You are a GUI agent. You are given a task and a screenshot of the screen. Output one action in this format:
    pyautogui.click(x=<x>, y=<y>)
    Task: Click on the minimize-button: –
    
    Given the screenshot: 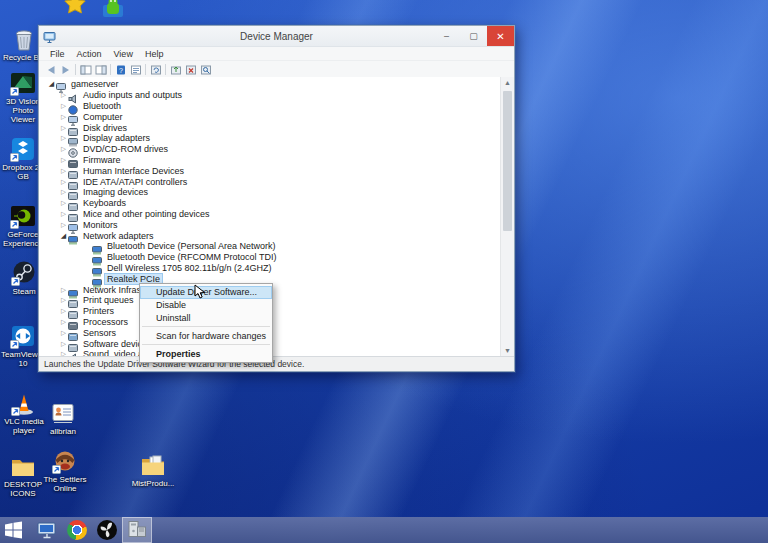 What is the action you would take?
    pyautogui.click(x=446, y=36)
    